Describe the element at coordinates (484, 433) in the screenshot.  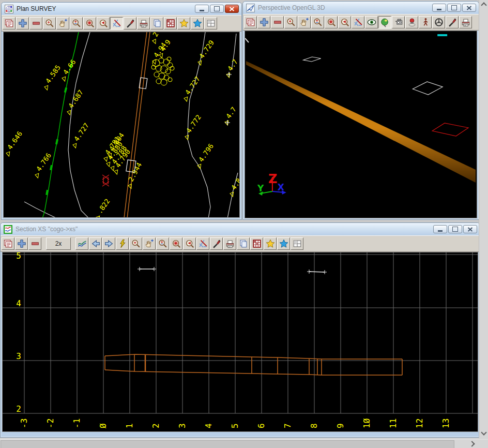
I see `scroll-down-button` at that location.